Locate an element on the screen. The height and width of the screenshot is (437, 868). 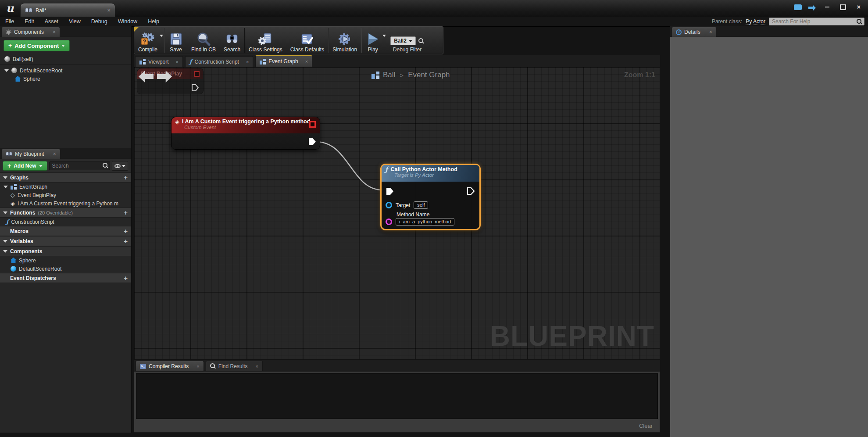
component-row-defaultsceneroot: DefaultSceneRoot is located at coordinates (65, 70).